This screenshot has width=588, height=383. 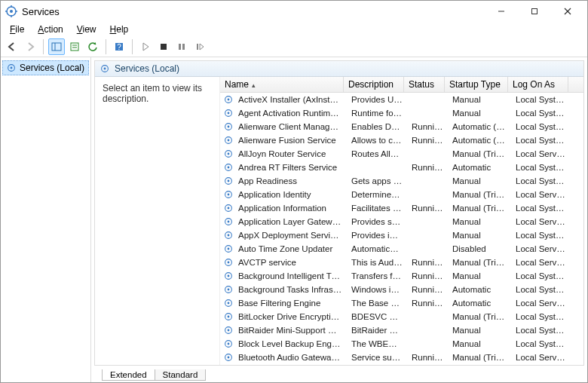 What do you see at coordinates (87, 29) in the screenshot?
I see `menu-view: View` at bounding box center [87, 29].